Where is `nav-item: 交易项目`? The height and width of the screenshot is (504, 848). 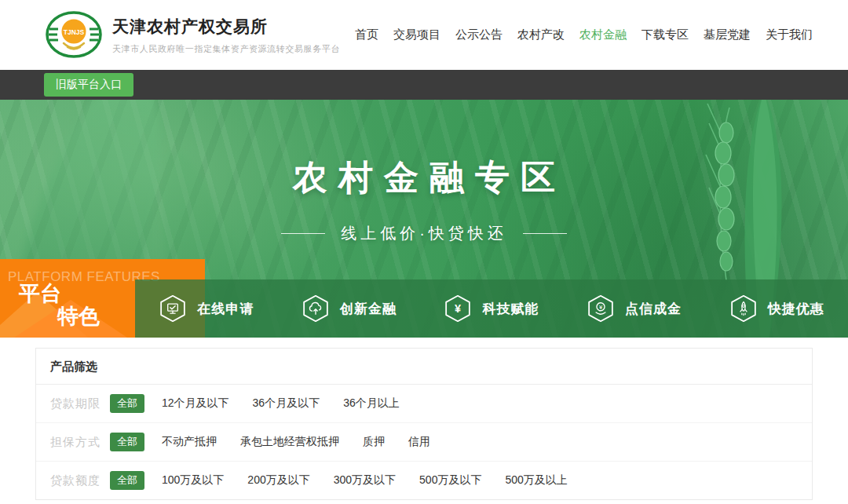 nav-item: 交易项目 is located at coordinates (417, 35).